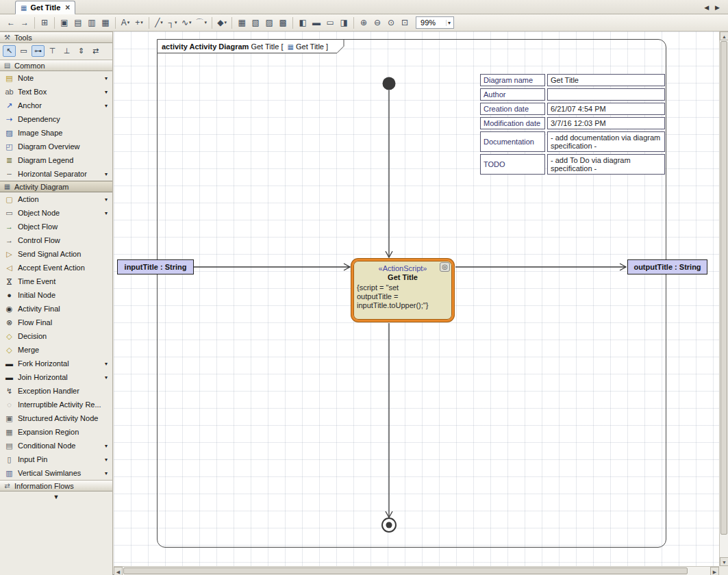 The height and width of the screenshot is (575, 728). What do you see at coordinates (389, 174) in the screenshot?
I see `control-flow-initial-to-action` at bounding box center [389, 174].